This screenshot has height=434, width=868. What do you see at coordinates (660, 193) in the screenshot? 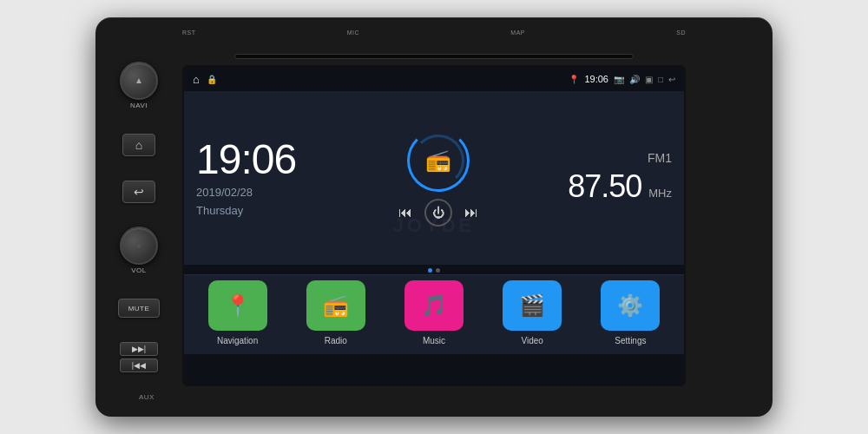
I see `fm-unit: MHz` at bounding box center [660, 193].